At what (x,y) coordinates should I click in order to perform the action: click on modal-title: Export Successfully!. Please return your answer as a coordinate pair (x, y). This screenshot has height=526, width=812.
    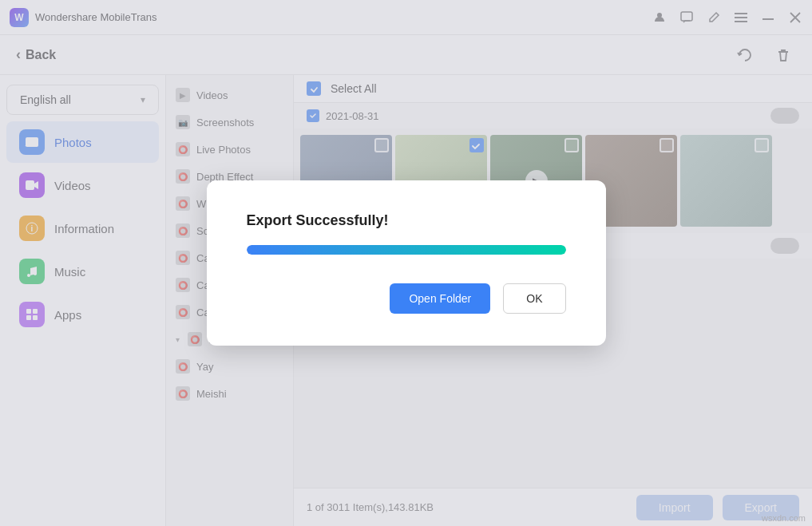
    Looking at the image, I should click on (318, 220).